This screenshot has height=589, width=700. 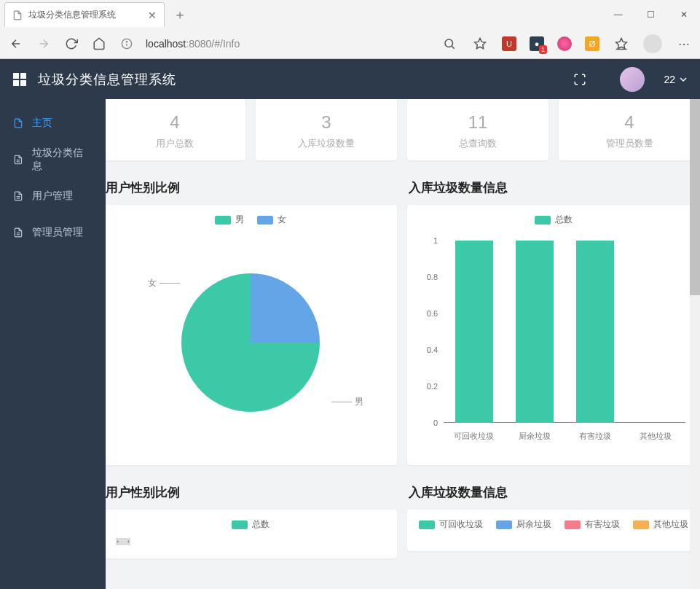 What do you see at coordinates (350, 79) in the screenshot?
I see `app-header: 垃圾分类信息管理系统 22` at bounding box center [350, 79].